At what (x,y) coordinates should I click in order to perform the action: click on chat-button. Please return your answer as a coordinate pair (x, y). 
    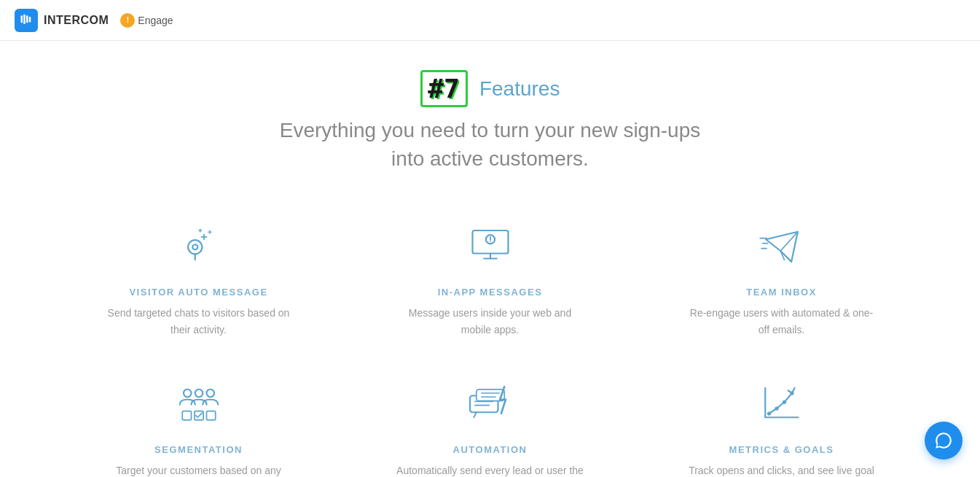
    Looking at the image, I should click on (944, 441).